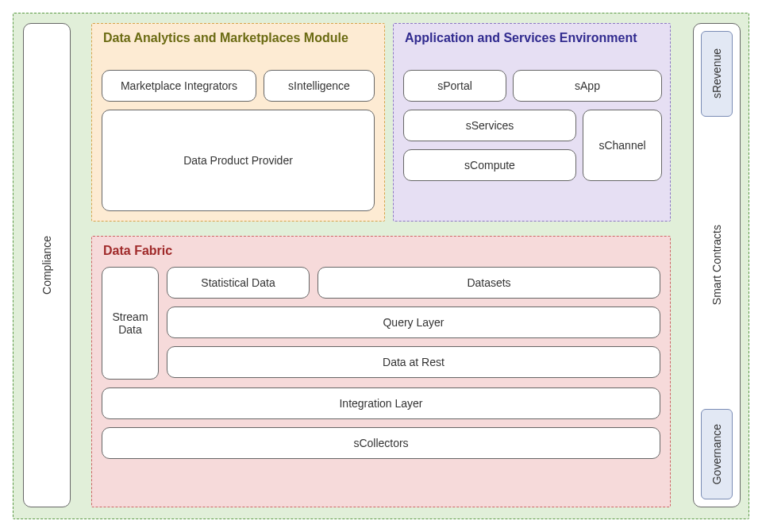  I want to click on query-layer-box: Query Layer, so click(414, 322).